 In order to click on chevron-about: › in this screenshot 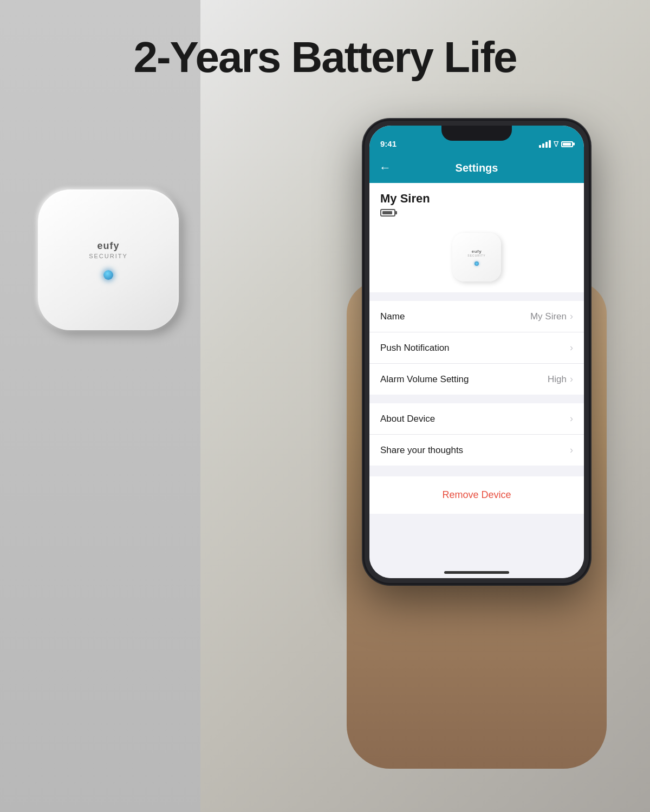, I will do `click(571, 419)`.